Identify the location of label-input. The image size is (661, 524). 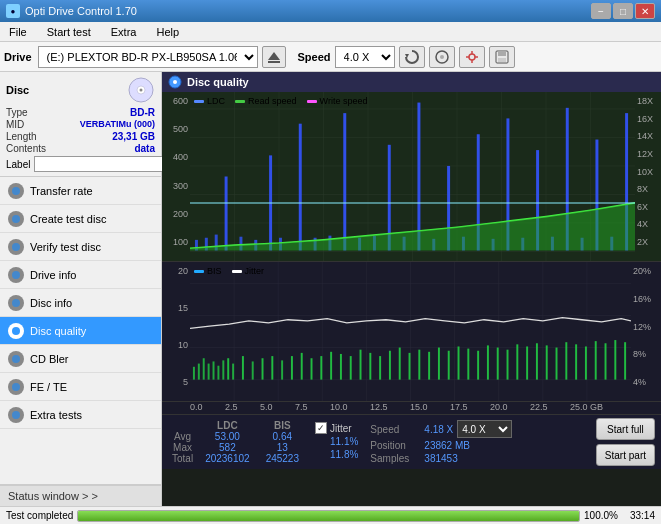
(100, 164).